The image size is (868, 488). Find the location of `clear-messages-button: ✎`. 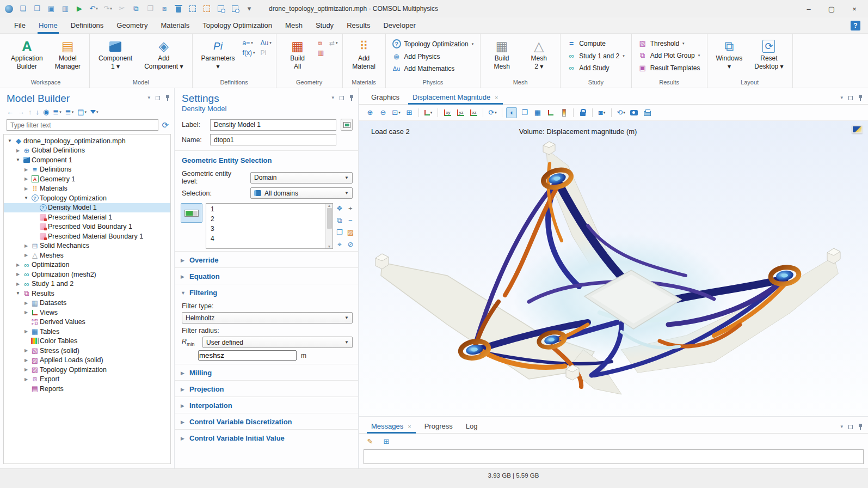

clear-messages-button: ✎ is located at coordinates (370, 441).